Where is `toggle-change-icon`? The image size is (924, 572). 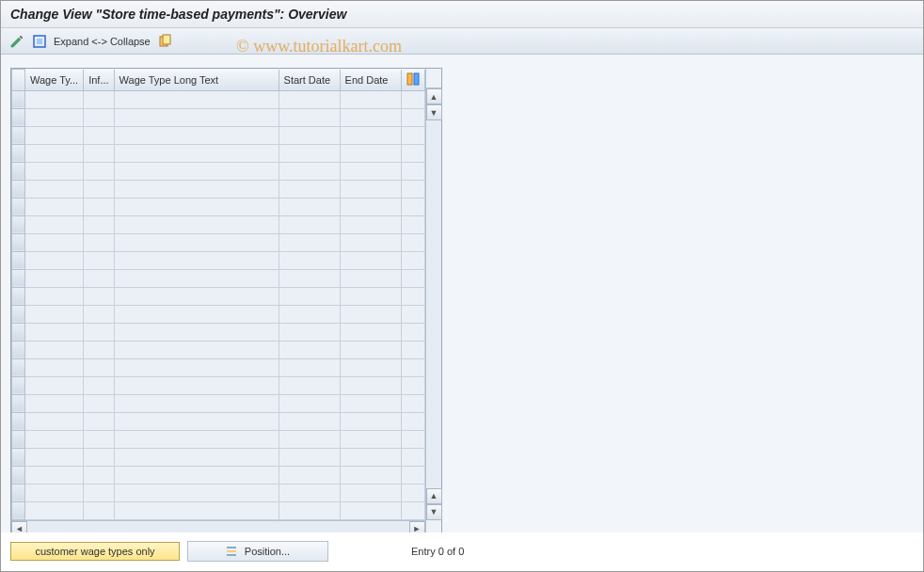 toggle-change-icon is located at coordinates (17, 41).